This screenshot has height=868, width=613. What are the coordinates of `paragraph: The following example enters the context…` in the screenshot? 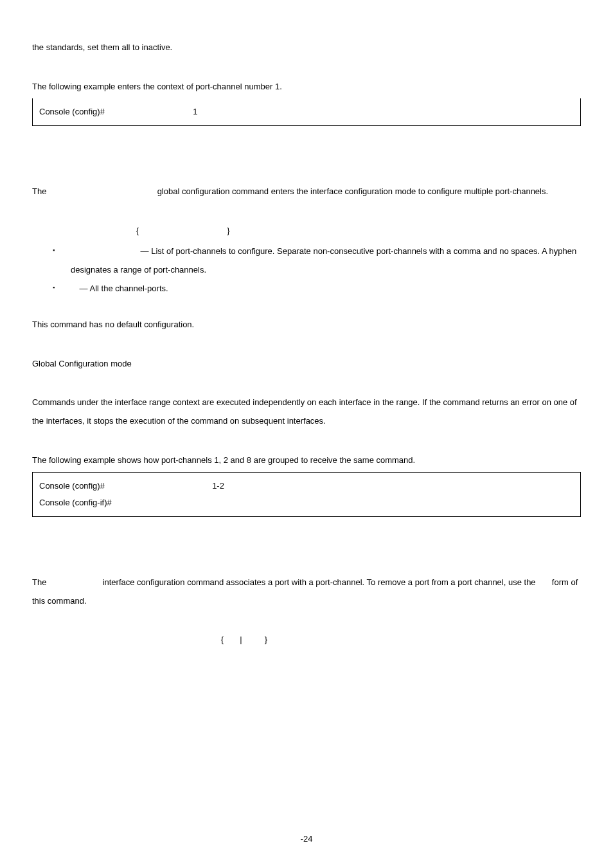 It's located at (306, 87).